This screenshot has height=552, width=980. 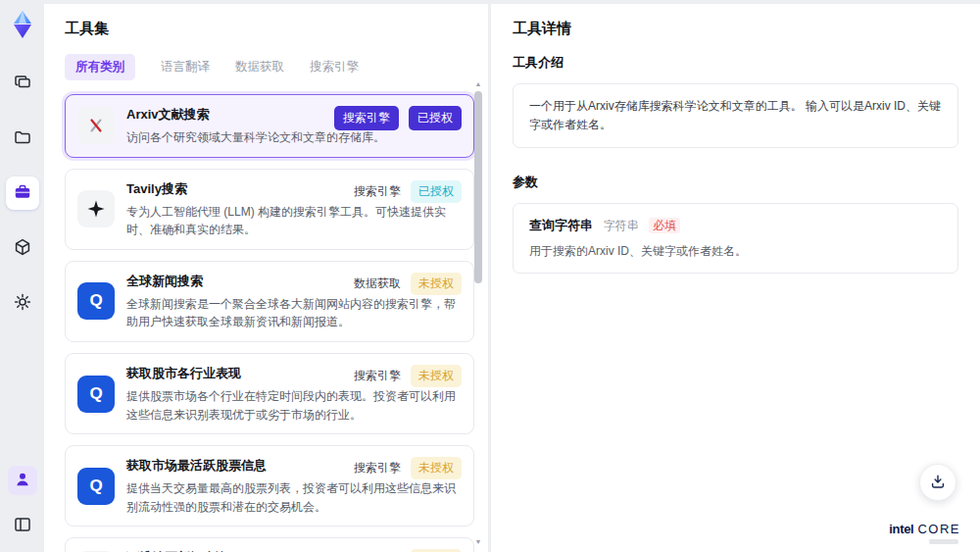 I want to click on scrollbar: ▲ ▼, so click(x=478, y=314).